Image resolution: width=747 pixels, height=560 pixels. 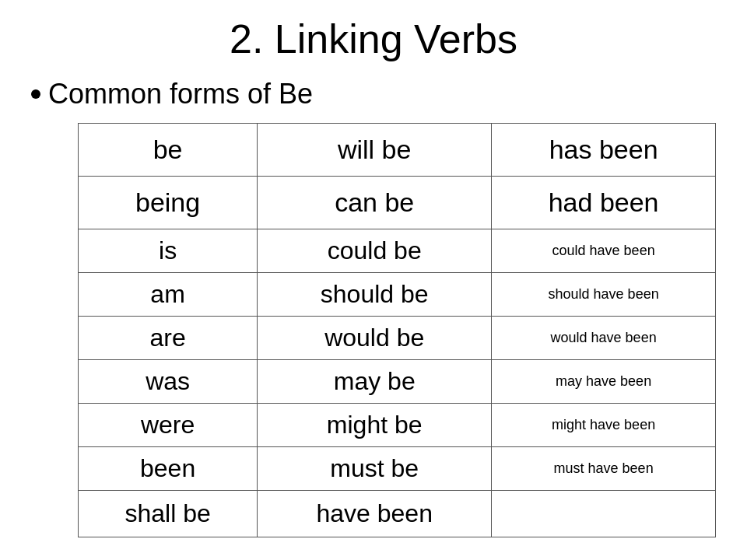 What do you see at coordinates (604, 514) in the screenshot?
I see `table-cell` at bounding box center [604, 514].